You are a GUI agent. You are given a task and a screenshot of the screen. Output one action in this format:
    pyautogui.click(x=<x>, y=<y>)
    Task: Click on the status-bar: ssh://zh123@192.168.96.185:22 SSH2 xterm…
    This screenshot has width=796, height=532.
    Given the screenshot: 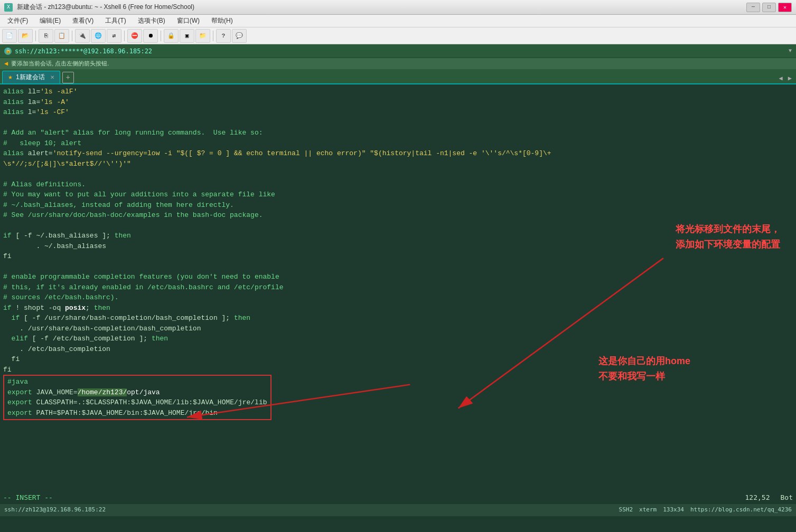 What is the action you would take?
    pyautogui.click(x=398, y=510)
    